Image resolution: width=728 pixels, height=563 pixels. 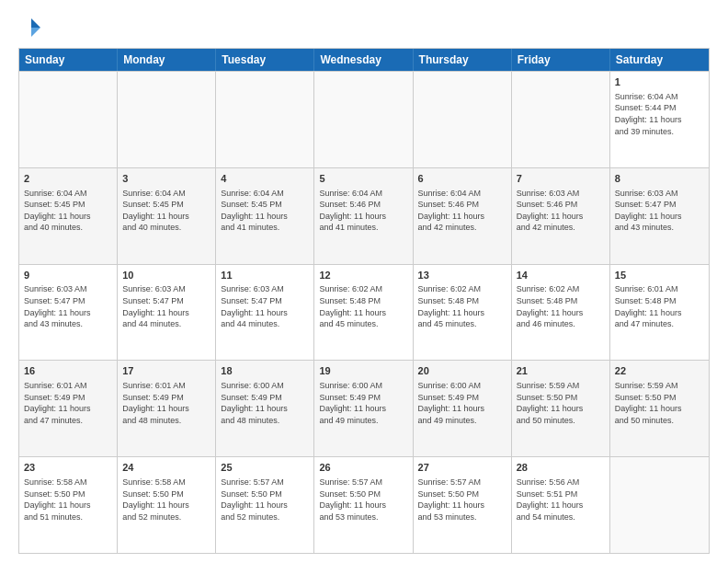 What do you see at coordinates (364, 60) in the screenshot?
I see `calendar-header: SundayMondayTuesdayWednesdayThursdayFrid…` at bounding box center [364, 60].